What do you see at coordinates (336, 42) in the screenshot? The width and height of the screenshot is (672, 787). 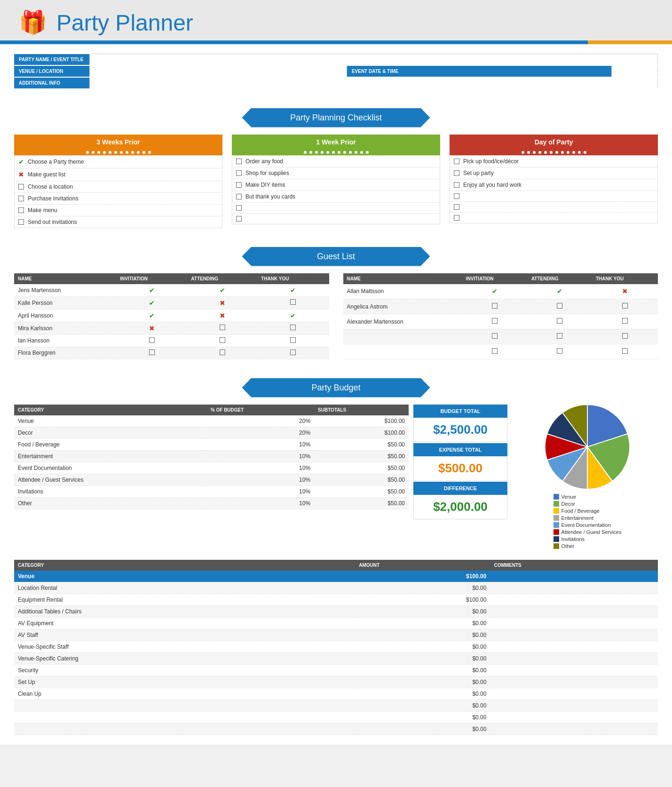 I see `header-bar` at bounding box center [336, 42].